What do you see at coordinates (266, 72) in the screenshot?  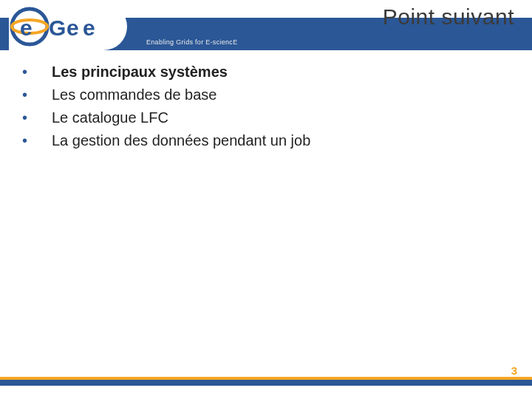 I see `bullet-item: • Les principaux systèmes` at bounding box center [266, 72].